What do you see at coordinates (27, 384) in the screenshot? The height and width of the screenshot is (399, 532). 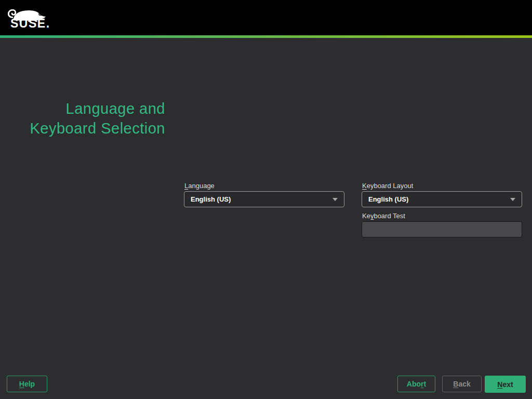 I see `help-button: Help` at bounding box center [27, 384].